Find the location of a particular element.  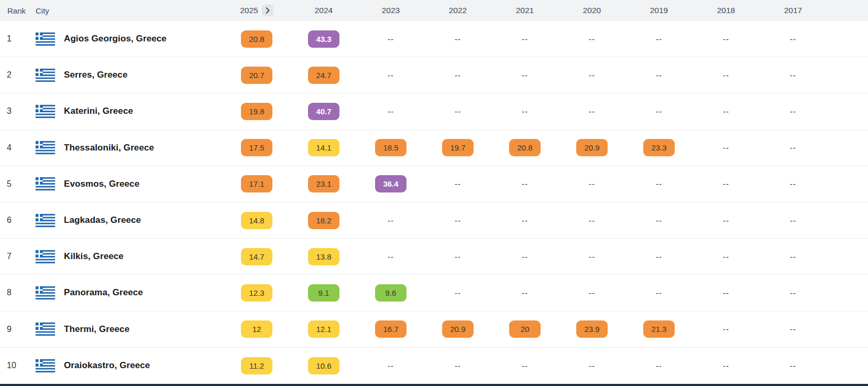

aqi-value-badge: 9.6 is located at coordinates (391, 293).